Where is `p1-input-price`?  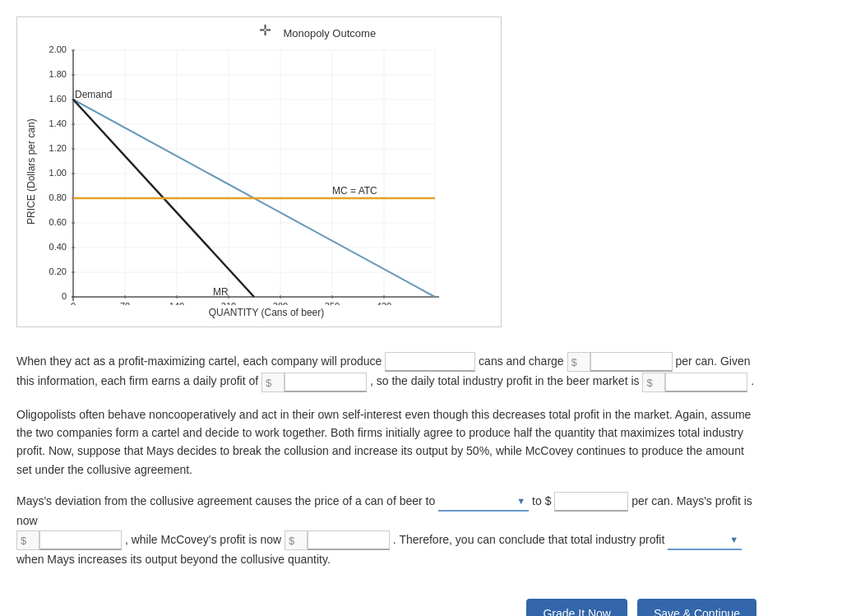 p1-input-price is located at coordinates (632, 362).